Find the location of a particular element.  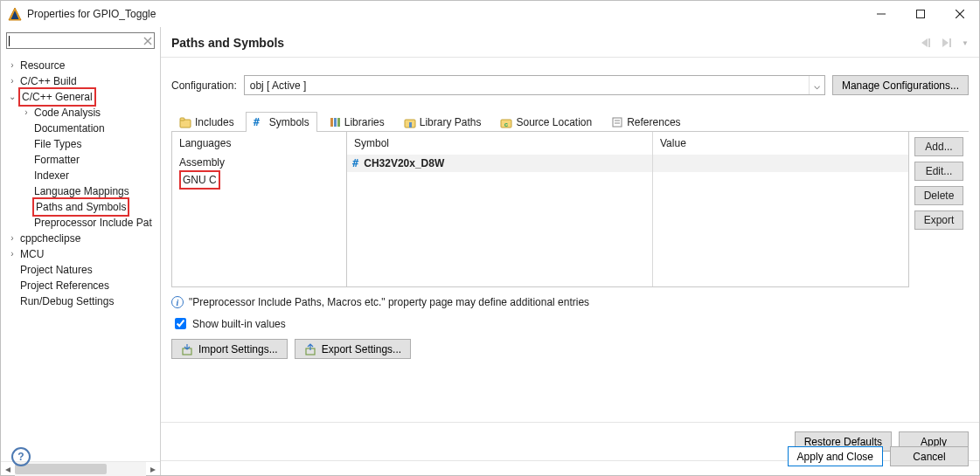

scroll-right-icon: ▸ is located at coordinates (153, 469).